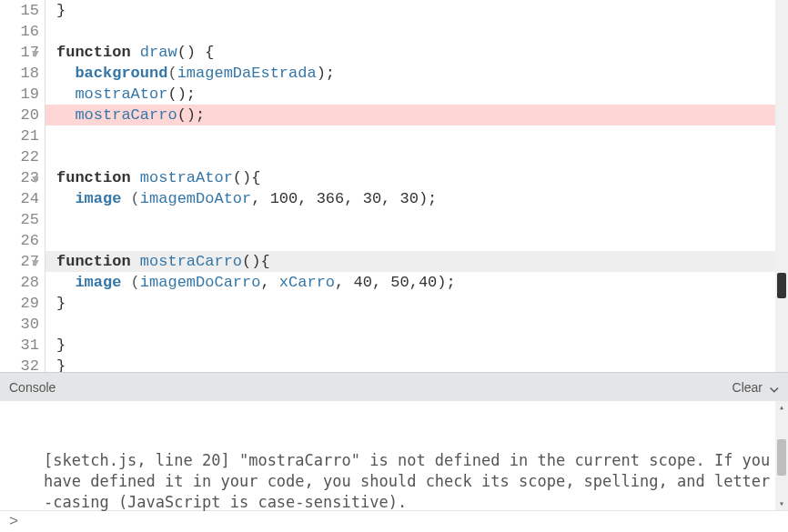 This screenshot has width=788, height=532. I want to click on clear-button: Clear, so click(748, 387).